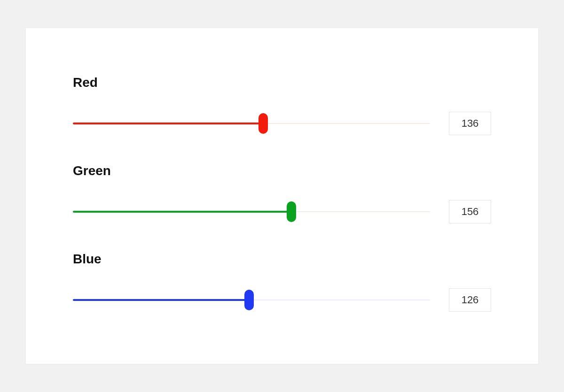 The height and width of the screenshot is (392, 564). I want to click on slider-row-green: 156, so click(282, 212).